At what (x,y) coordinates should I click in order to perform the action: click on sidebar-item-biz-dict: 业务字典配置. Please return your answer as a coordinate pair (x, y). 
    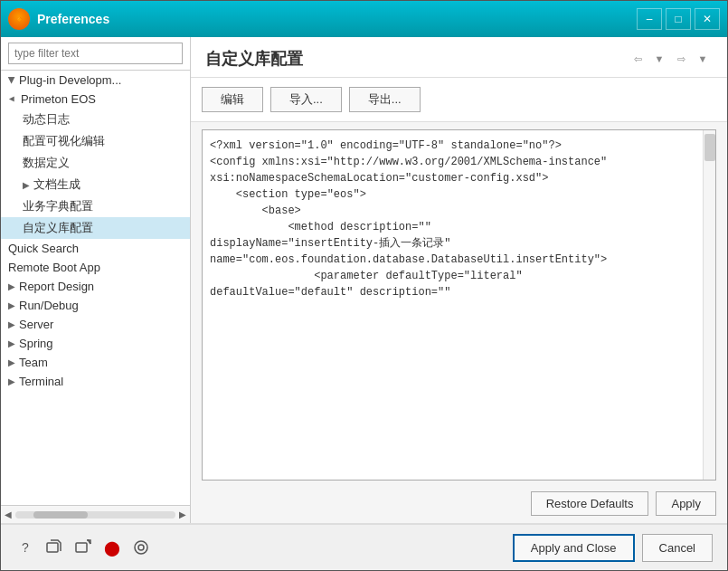
    Looking at the image, I should click on (96, 206).